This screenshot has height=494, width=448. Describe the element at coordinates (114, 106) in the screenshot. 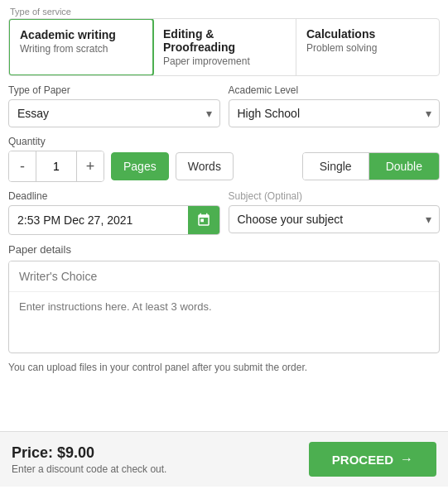

I see `paper-type-col: Type of Paper Essay Research Paper Term …` at that location.